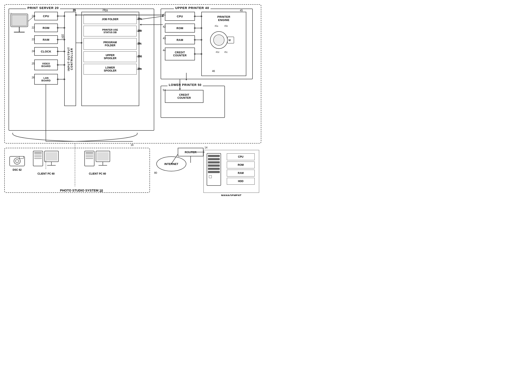 This screenshot has width=532, height=392. Describe the element at coordinates (226, 52) in the screenshot. I see `svg-text: 45c` at that location.